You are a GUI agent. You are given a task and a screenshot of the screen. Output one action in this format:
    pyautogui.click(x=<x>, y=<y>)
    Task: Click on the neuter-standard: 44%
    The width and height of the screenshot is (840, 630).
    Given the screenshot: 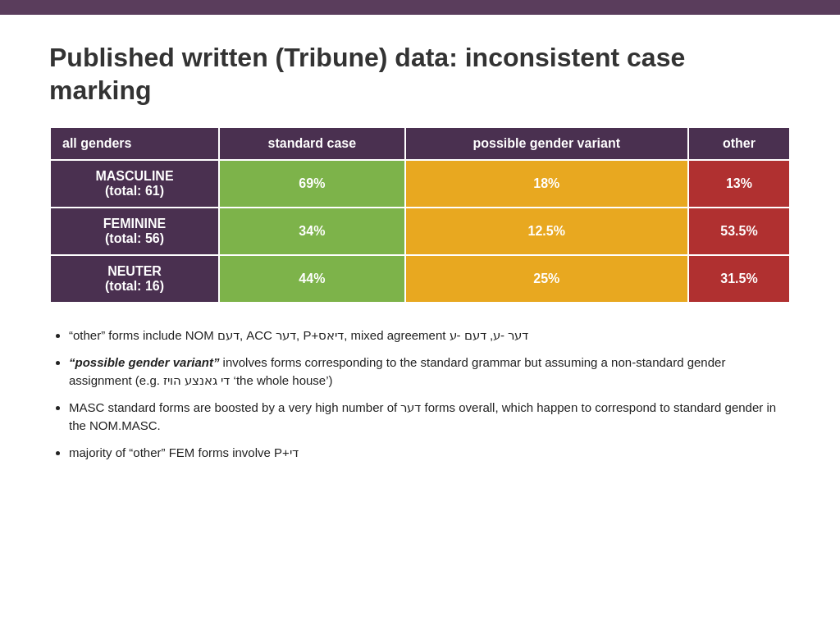 What is the action you would take?
    pyautogui.click(x=312, y=279)
    